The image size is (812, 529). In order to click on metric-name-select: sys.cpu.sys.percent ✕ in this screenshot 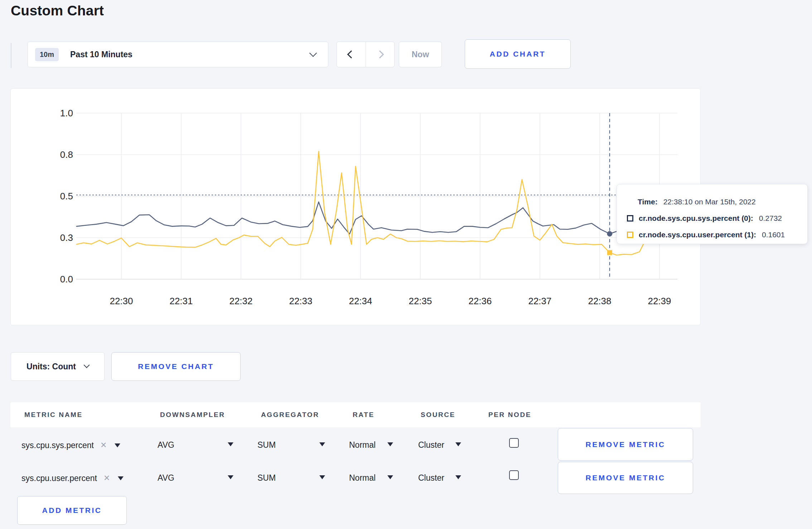, I will do `click(71, 445)`.